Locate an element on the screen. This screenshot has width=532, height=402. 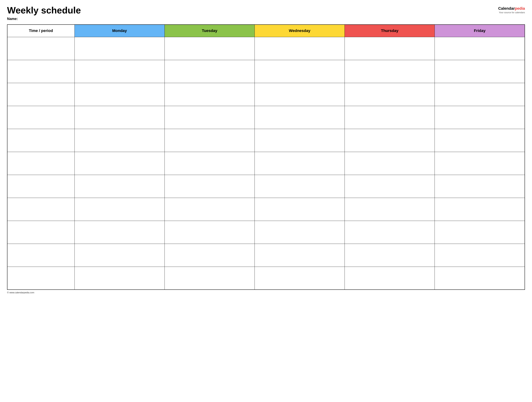
col-thursday-header: Thursday is located at coordinates (390, 31).